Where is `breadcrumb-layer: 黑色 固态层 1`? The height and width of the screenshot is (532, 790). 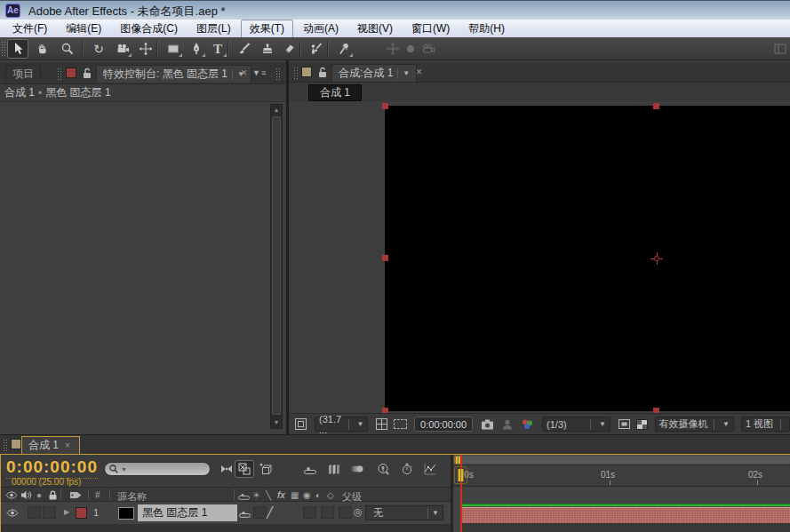
breadcrumb-layer: 黑色 固态层 1 is located at coordinates (78, 92).